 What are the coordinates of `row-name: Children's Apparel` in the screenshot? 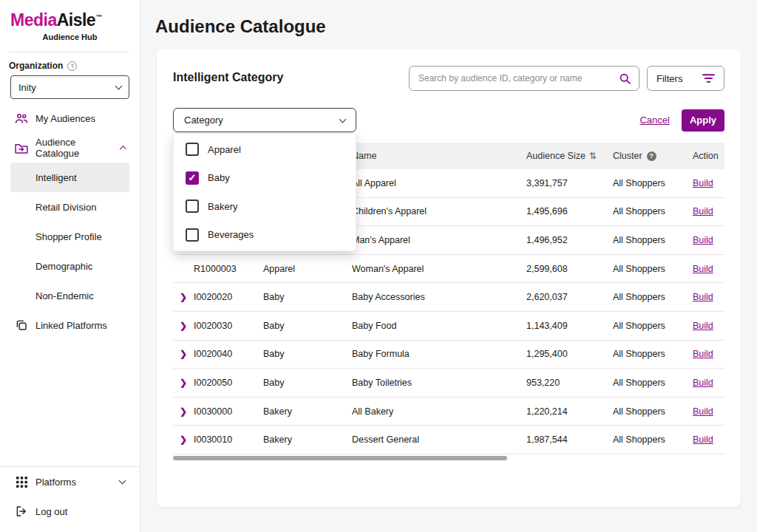 It's located at (439, 211).